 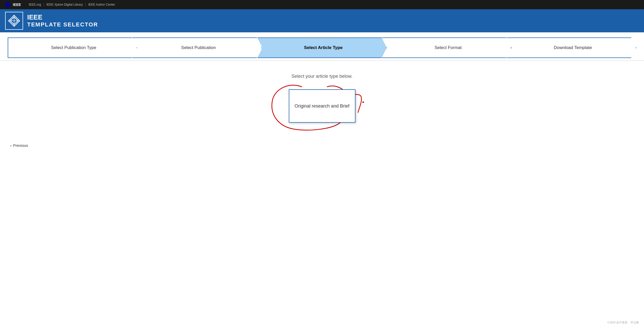 What do you see at coordinates (13, 5) in the screenshot?
I see `ieee-logo-small: IEEE` at bounding box center [13, 5].